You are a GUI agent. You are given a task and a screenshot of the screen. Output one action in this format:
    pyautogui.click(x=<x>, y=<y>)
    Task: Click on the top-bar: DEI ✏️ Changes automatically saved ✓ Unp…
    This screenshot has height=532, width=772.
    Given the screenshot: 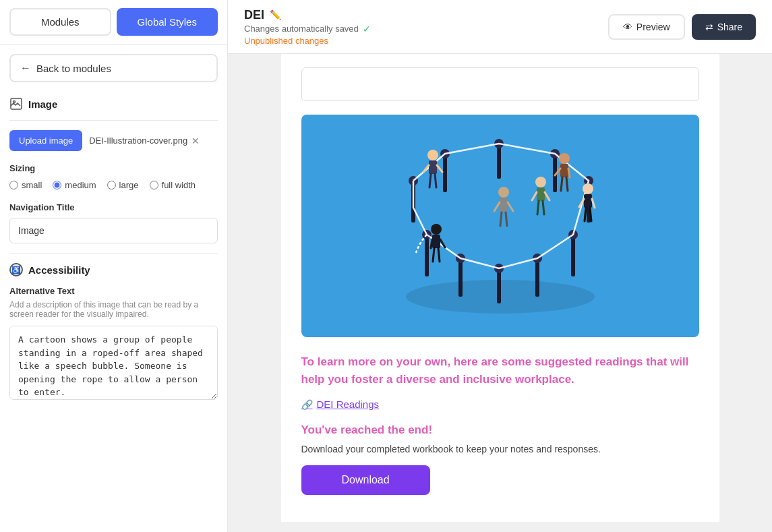 What is the action you would take?
    pyautogui.click(x=500, y=27)
    